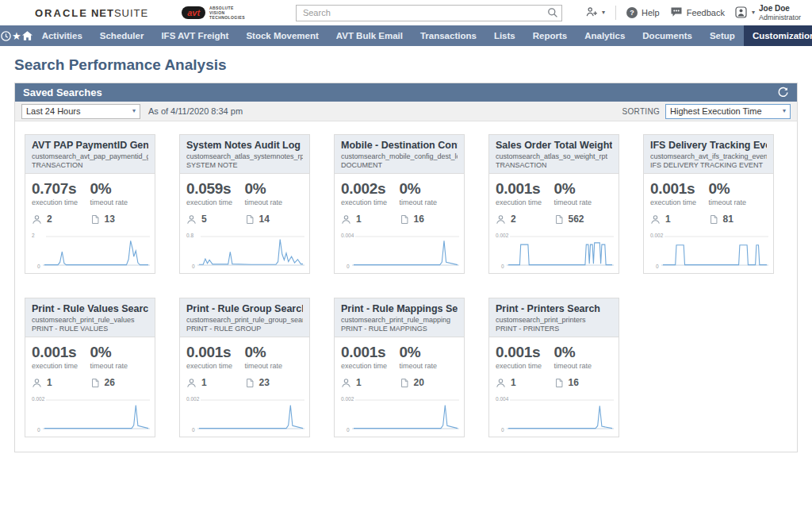  I want to click on global-search-input, so click(429, 13).